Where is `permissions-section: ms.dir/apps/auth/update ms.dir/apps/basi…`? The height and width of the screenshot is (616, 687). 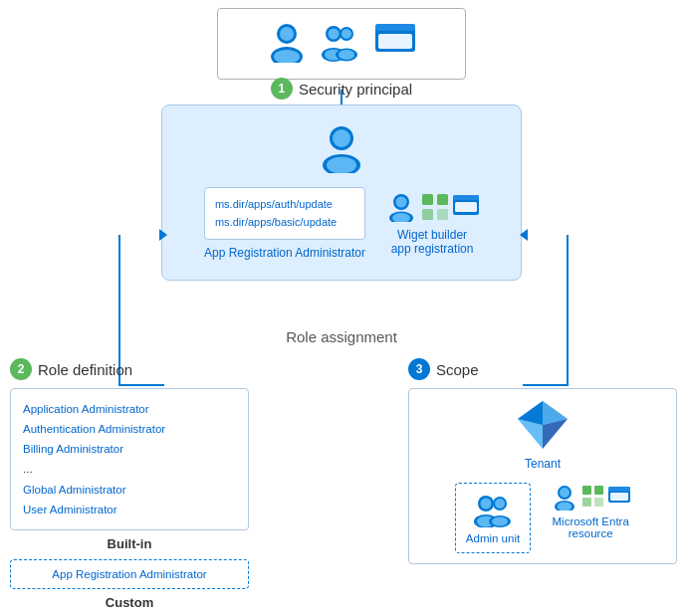 permissions-section: ms.dir/apps/auth/update ms.dir/apps/basi… is located at coordinates (285, 223).